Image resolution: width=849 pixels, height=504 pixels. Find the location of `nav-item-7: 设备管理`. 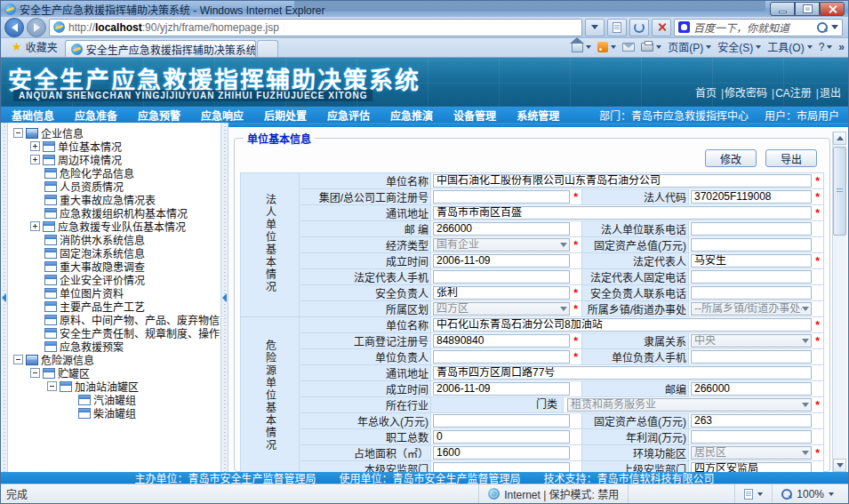

nav-item-7: 设备管理 is located at coordinates (480, 116).